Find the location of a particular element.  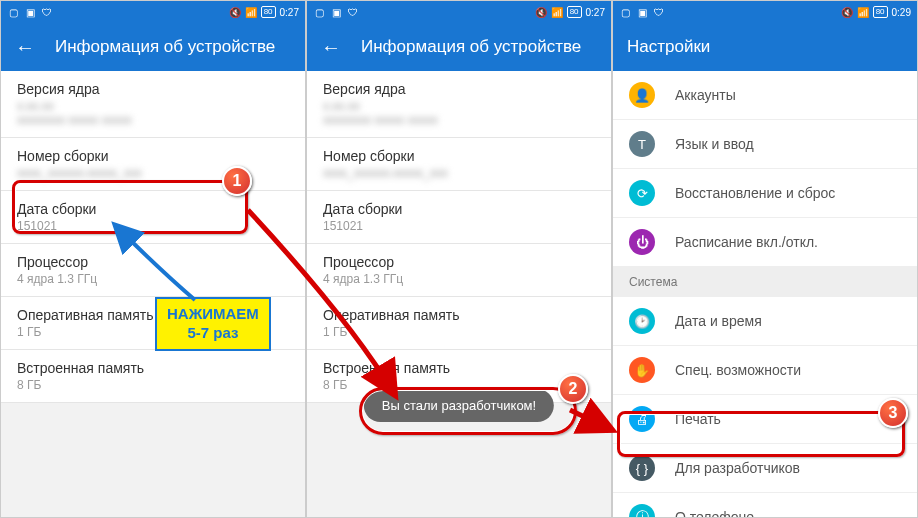

row-developer-options: { } Для разработчиков is located at coordinates (765, 468).